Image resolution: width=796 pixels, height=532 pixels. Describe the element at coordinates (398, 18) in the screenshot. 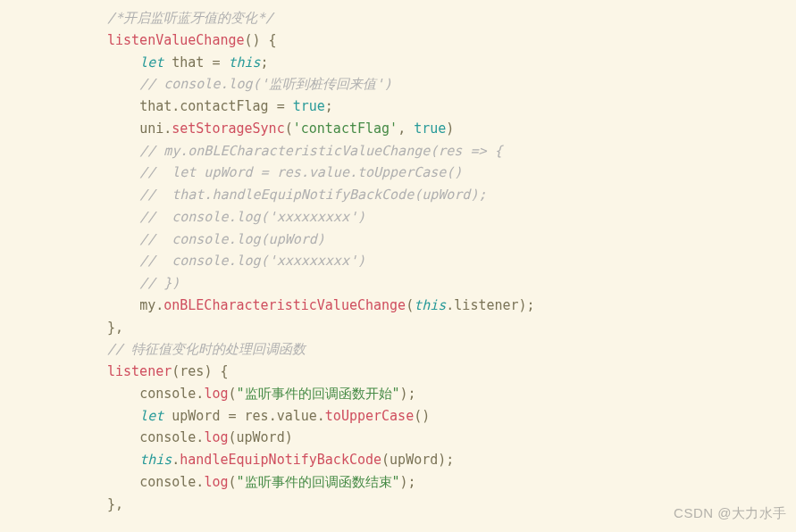

I see `code-line: /*开启监听蓝牙值的变化*/` at that location.